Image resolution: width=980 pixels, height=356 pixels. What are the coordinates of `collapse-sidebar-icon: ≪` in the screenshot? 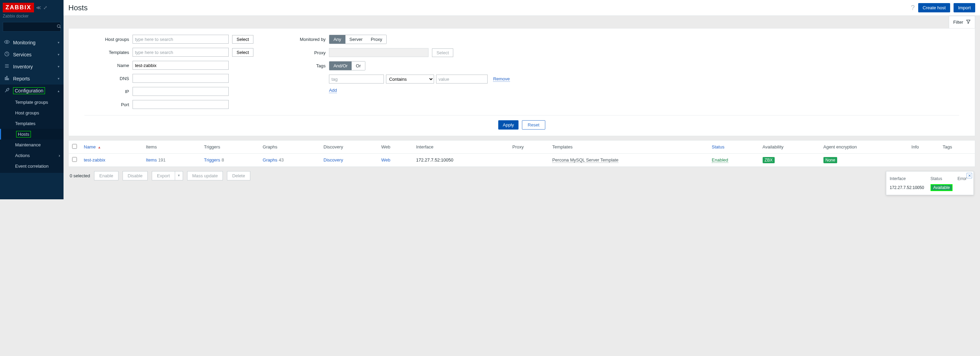 It's located at (39, 8).